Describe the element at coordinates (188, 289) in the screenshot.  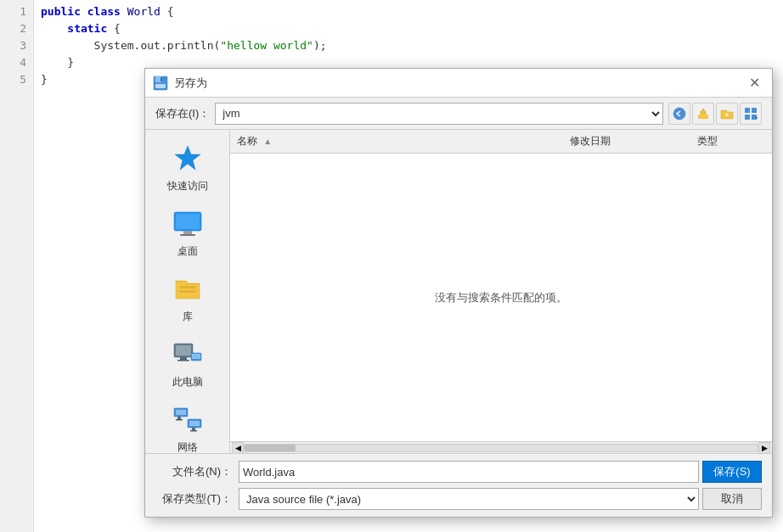
I see `library-icon` at that location.